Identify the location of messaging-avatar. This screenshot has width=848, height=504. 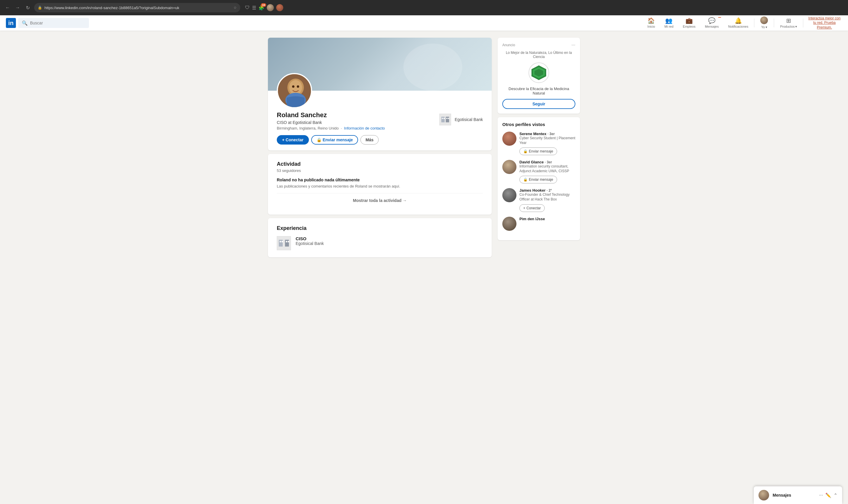
(764, 495).